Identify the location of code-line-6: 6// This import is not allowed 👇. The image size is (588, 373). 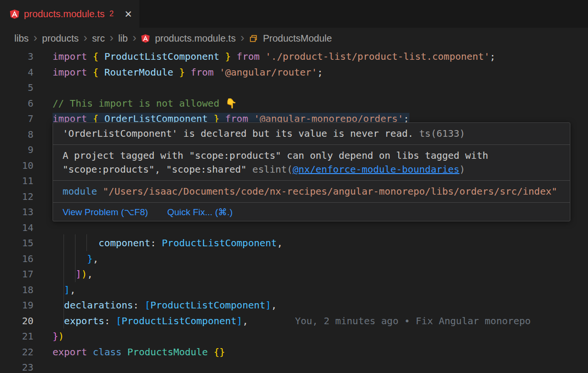
(294, 103).